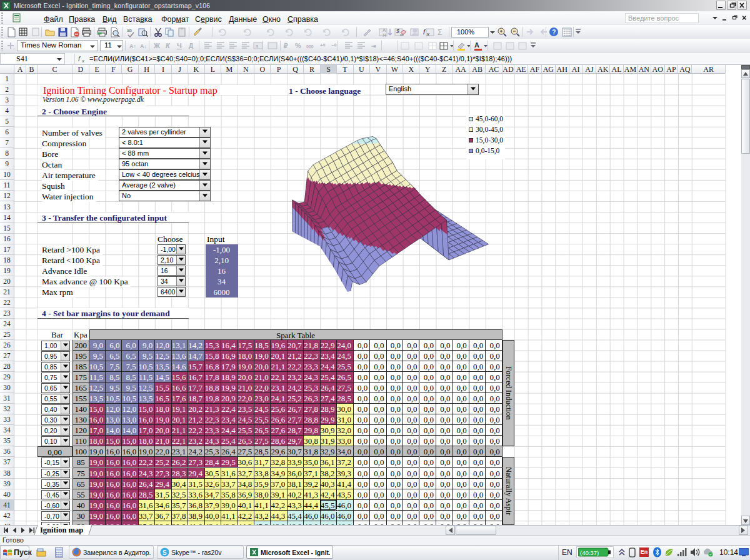 This screenshot has height=560, width=750. I want to click on svg-text: S, so click(165, 552).